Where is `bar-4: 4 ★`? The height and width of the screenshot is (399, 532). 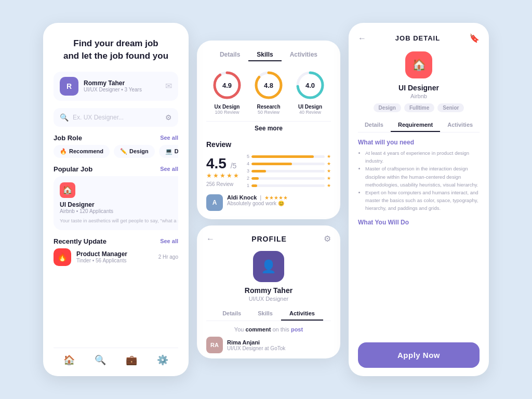 bar-4: 4 ★ is located at coordinates (288, 164).